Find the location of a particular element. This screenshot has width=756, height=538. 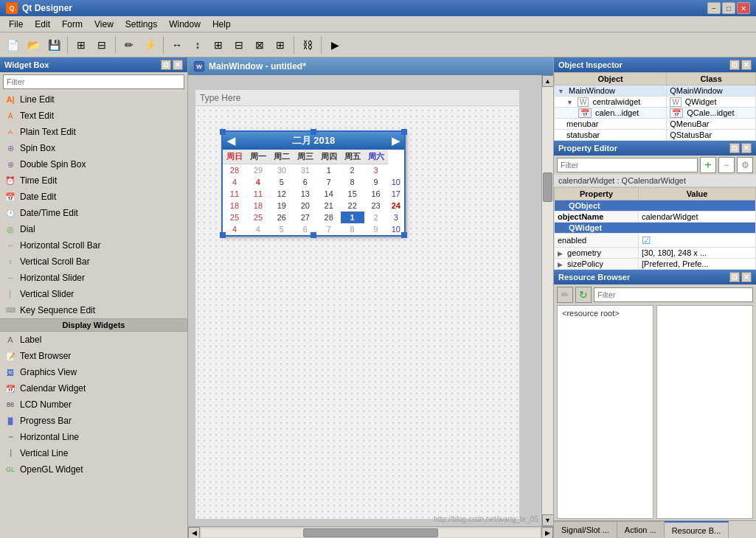

widget-item-hslider: ─ Horizontal Slider is located at coordinates (94, 278).